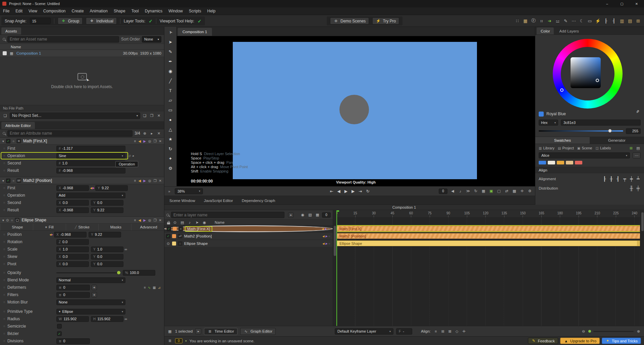 The image size is (644, 345). What do you see at coordinates (135, 220) in the screenshot?
I see `sliders-icon: ≡` at bounding box center [135, 220].